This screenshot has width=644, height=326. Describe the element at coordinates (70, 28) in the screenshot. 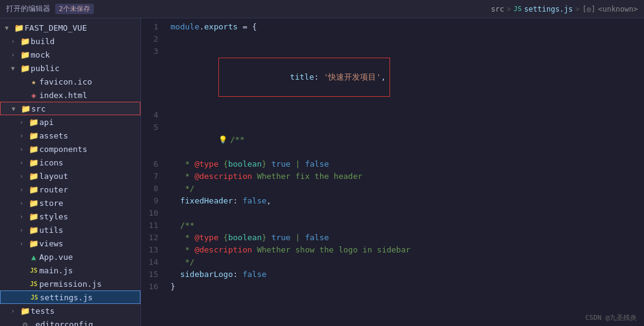

I see `tree-root: ▼ 📁 FAST_DEMO_VUE` at that location.